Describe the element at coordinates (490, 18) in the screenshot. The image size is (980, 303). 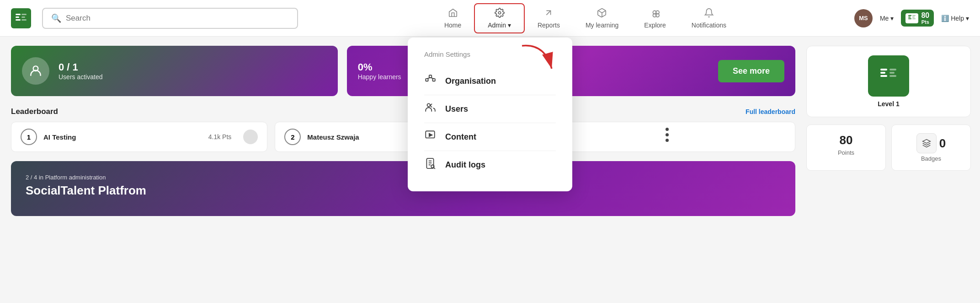
I see `navbar: 🔍 Home Admin ▾ Reports` at that location.